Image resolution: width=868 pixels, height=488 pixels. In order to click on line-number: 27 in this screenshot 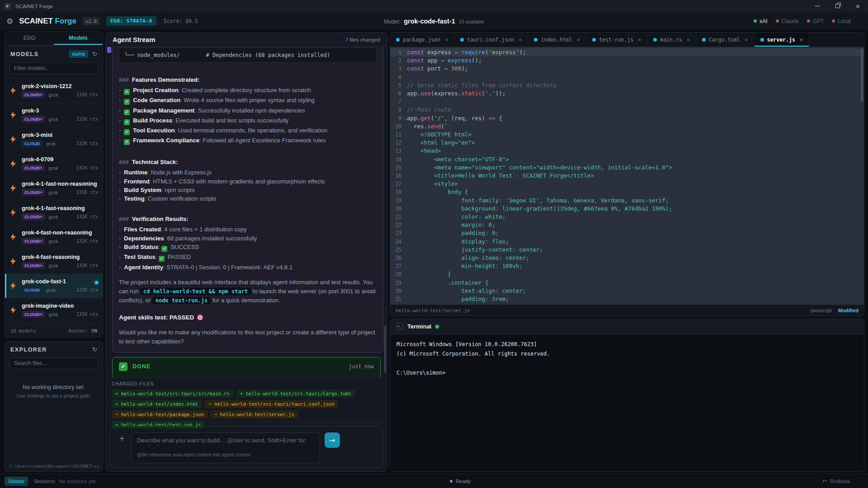, I will do `click(397, 266)`.